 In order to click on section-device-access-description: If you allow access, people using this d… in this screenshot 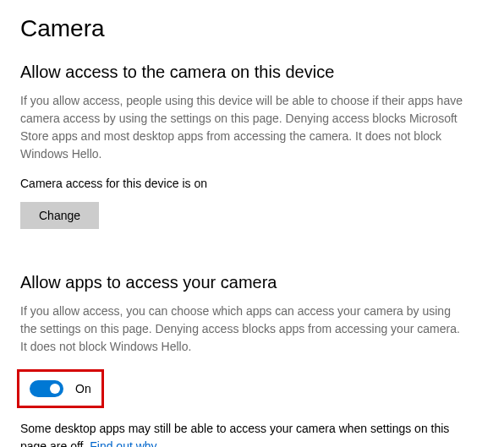, I will do `click(244, 128)`.